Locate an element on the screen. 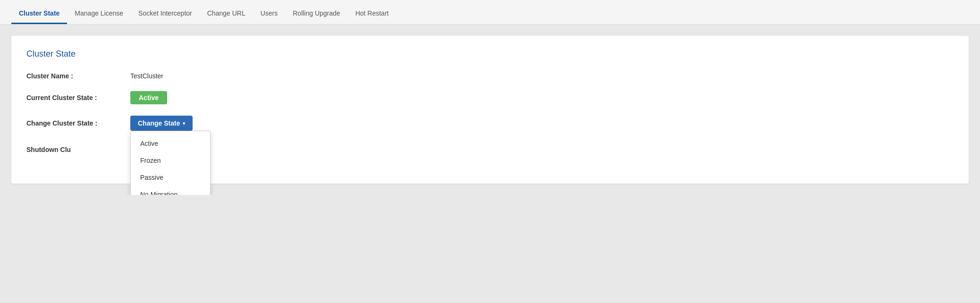 Image resolution: width=980 pixels, height=303 pixels. cluster-name-value: TestCluster is located at coordinates (147, 76).